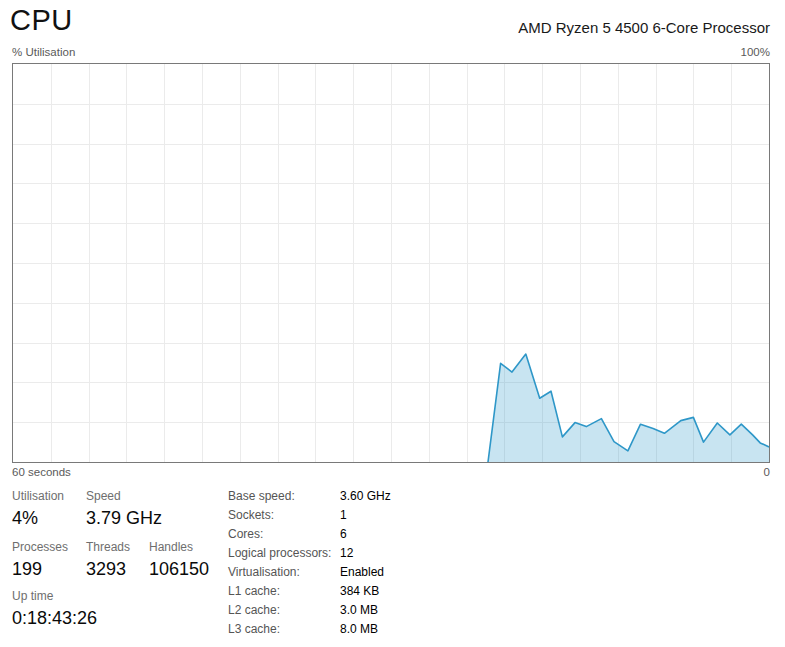 The height and width of the screenshot is (647, 785). I want to click on detail-label: Logical processors:, so click(284, 554).